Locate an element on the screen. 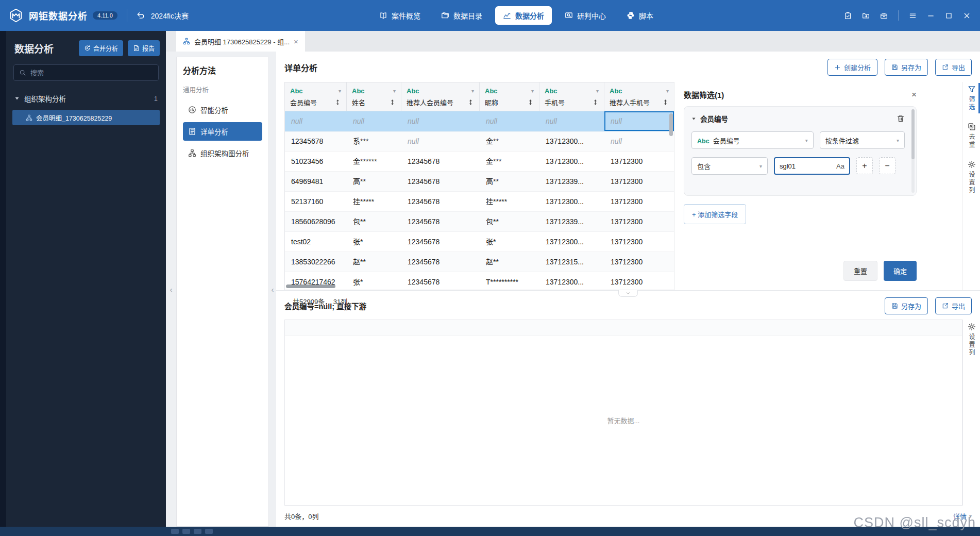 This screenshot has width=980, height=536. table-cell: 金*** is located at coordinates (510, 162).